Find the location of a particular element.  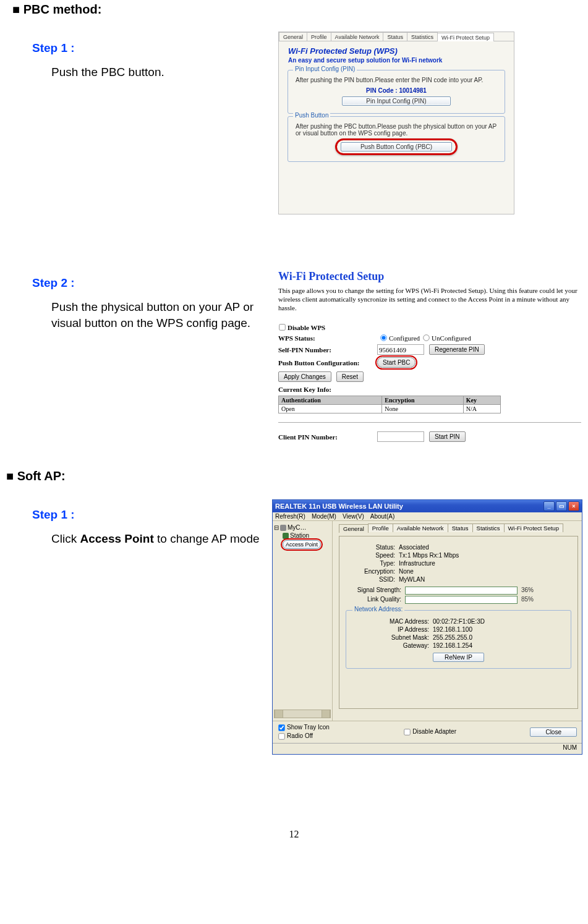

util-tab-profile: Profile is located at coordinates (381, 528).